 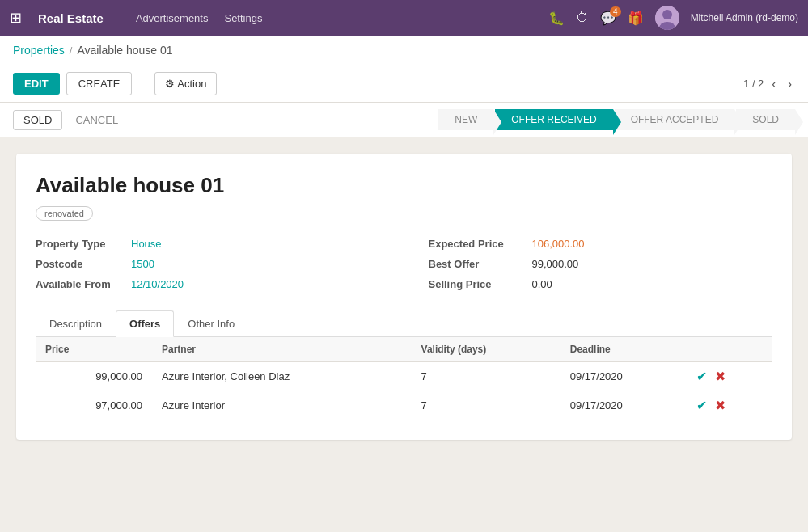 What do you see at coordinates (36, 84) in the screenshot?
I see `edit-button: EDIT` at bounding box center [36, 84].